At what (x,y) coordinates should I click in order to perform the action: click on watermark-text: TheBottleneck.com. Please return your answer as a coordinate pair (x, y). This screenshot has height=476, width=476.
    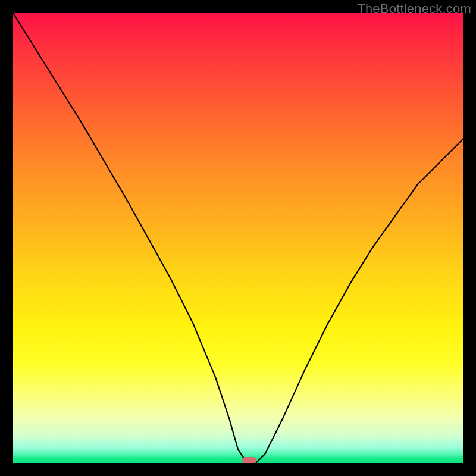
    Looking at the image, I should click on (414, 9).